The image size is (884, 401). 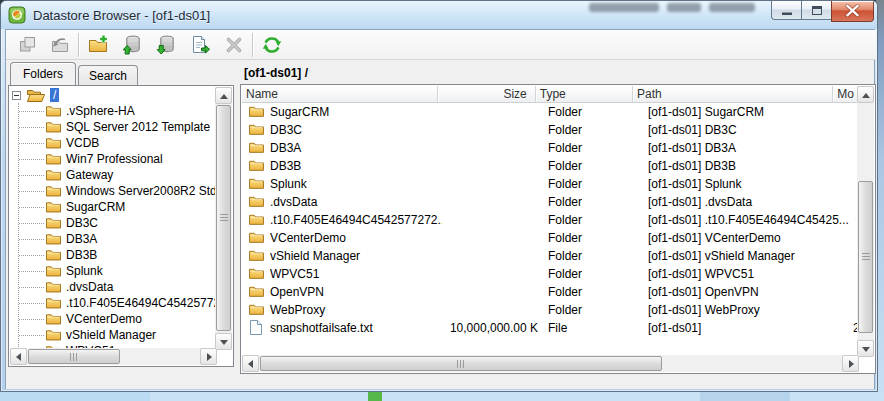 What do you see at coordinates (113, 207) in the screenshot?
I see `tree-item: SugarCRM` at bounding box center [113, 207].